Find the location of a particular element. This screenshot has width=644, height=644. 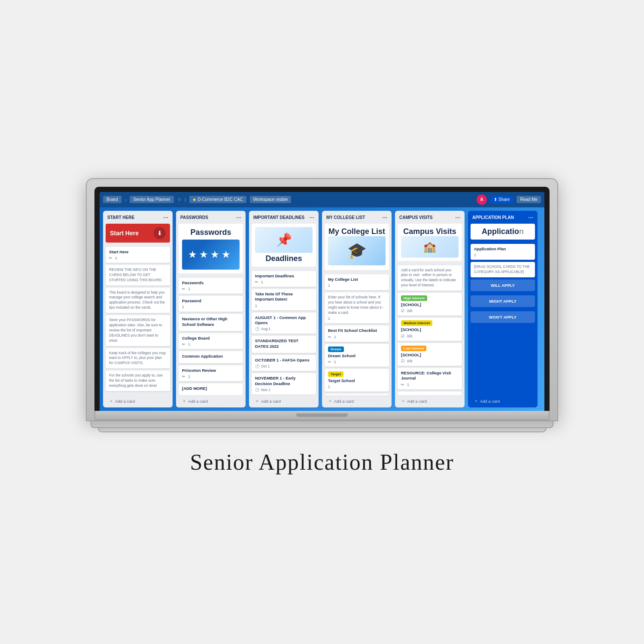

card-medium-interest: Medium Interest [SCHOOL] ☑ 0/6 is located at coordinates (430, 329).